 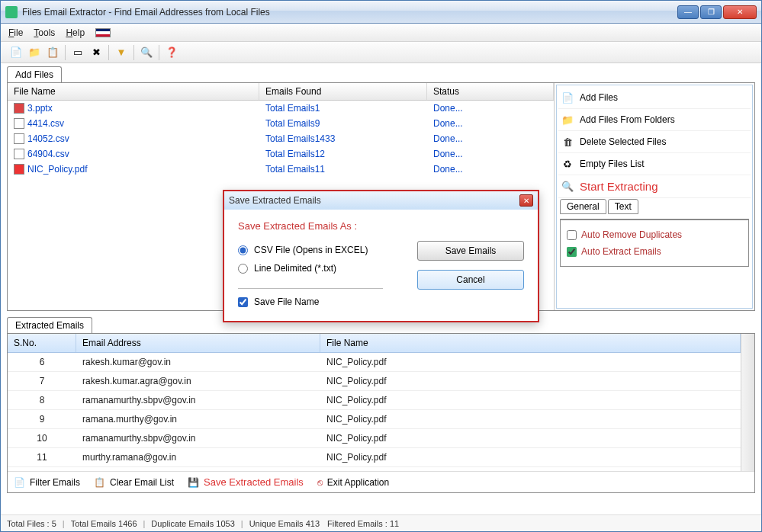 I want to click on side-add-from-folders: 📁Add Files From Folders, so click(x=654, y=120).